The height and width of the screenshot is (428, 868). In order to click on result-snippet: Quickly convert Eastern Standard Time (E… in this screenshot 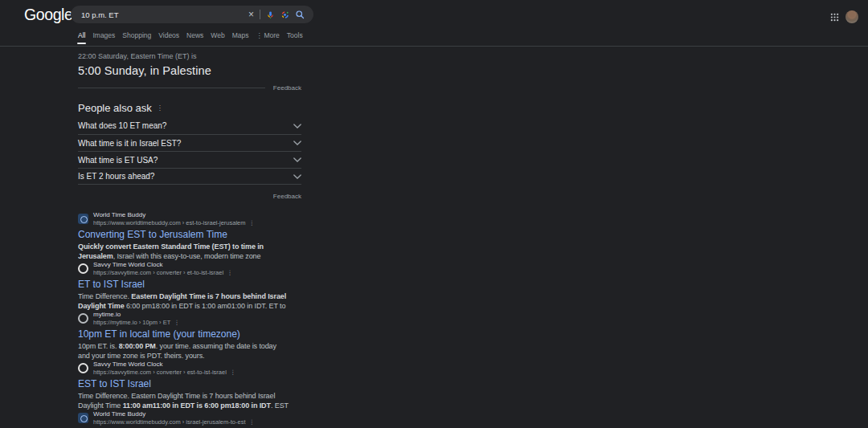, I will do `click(183, 252)`.